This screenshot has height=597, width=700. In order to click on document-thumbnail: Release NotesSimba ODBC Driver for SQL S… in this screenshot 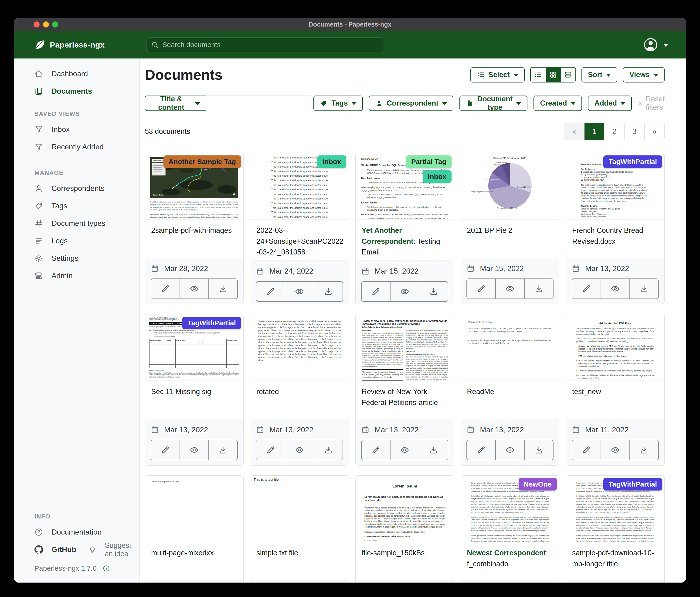, I will do `click(405, 186)`.